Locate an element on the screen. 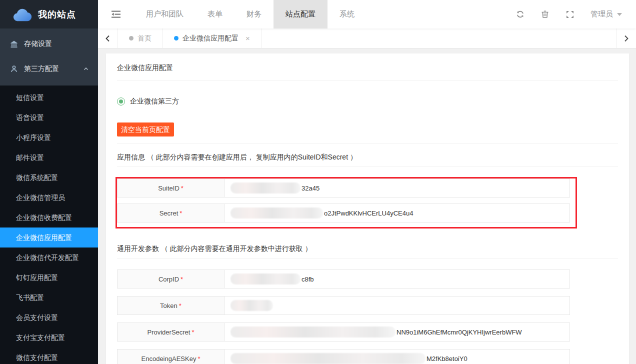 The height and width of the screenshot is (364, 636). tabs-scroll-right-button is located at coordinates (626, 38).